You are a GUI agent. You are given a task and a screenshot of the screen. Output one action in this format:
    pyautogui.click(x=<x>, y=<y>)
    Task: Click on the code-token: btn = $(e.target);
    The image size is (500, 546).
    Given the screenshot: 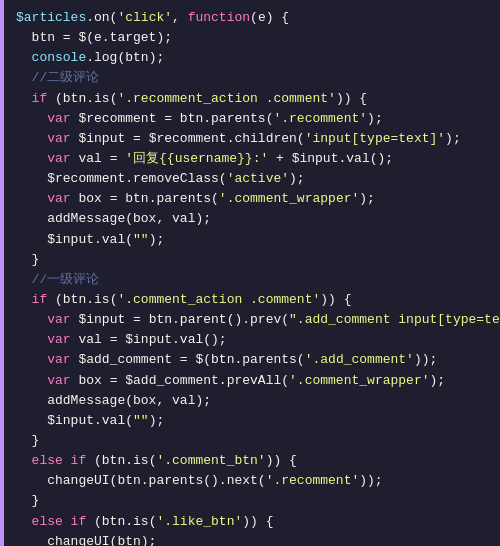 What is the action you would take?
    pyautogui.click(x=94, y=38)
    